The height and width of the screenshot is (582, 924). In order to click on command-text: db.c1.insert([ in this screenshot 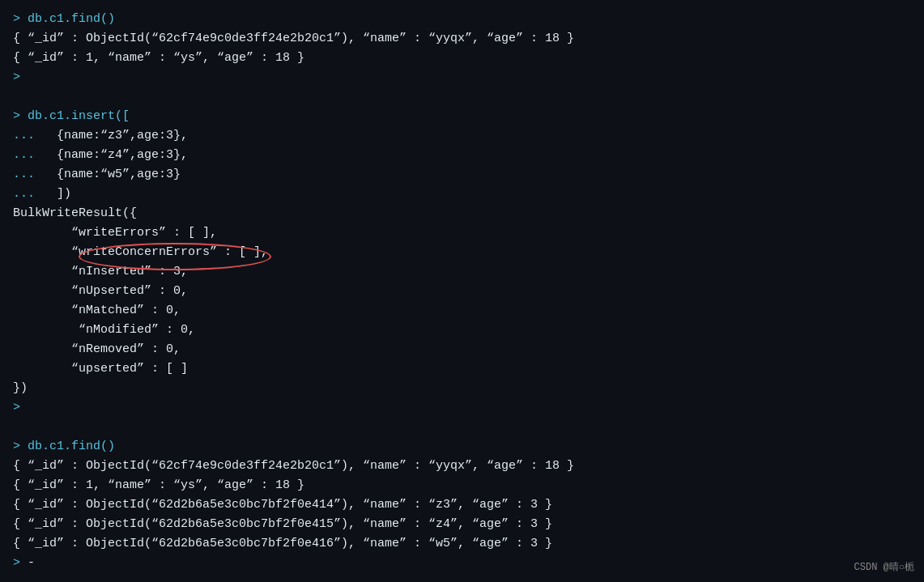, I will do `click(79, 117)`.